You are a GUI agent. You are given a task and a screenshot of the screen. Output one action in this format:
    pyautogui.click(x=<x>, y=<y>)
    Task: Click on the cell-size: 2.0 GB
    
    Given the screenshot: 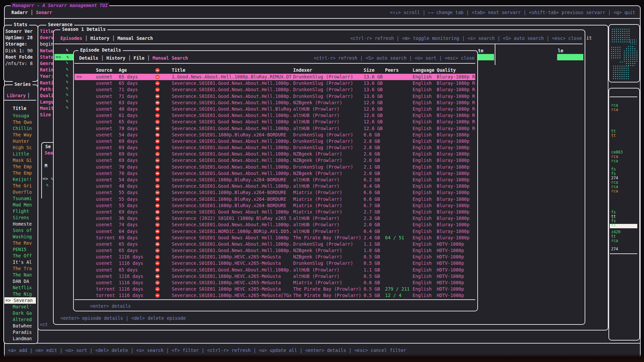 What is the action you would take?
    pyautogui.click(x=372, y=174)
    